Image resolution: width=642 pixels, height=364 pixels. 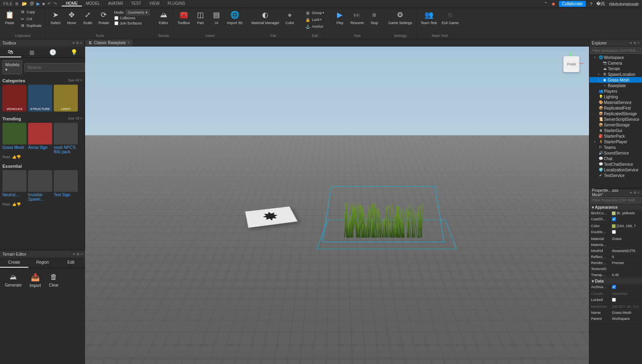 What do you see at coordinates (616, 239) in the screenshot?
I see `prop-row: MaterialGrass` at bounding box center [616, 239].